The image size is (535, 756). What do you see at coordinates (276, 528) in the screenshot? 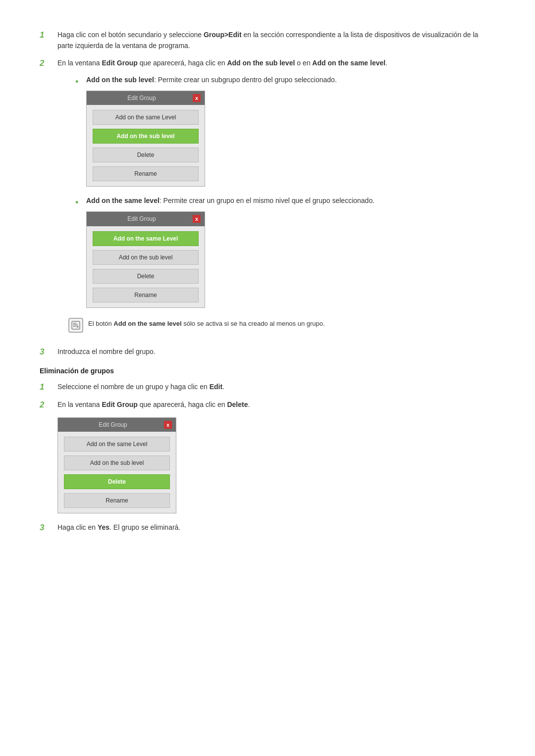
I see `elim-step-3-content: Haga clic en Yes. El grupo se eliminará.` at bounding box center [276, 528].